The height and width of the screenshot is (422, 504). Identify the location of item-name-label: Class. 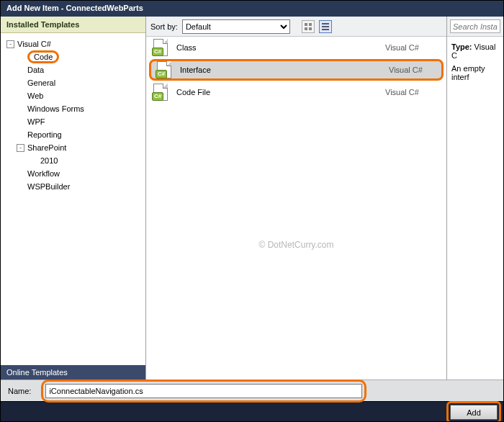
(277, 48).